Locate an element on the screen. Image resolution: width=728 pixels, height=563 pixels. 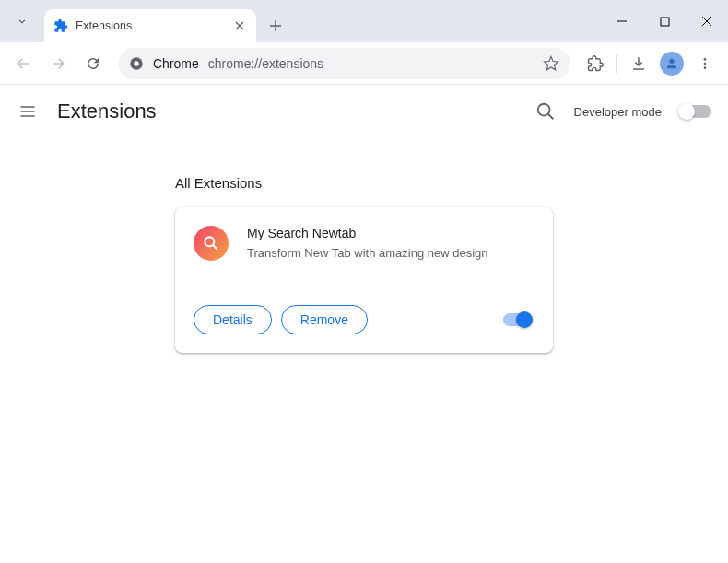
separator is located at coordinates (617, 64).